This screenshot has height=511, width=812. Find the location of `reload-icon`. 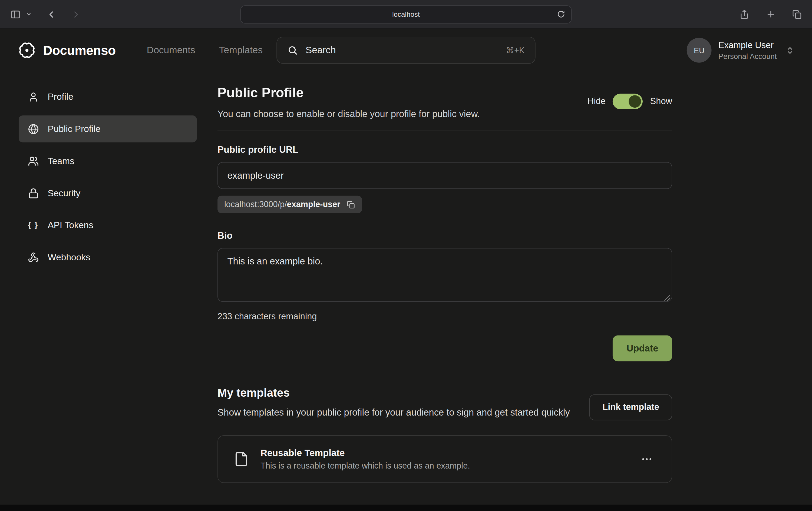

reload-icon is located at coordinates (561, 14).